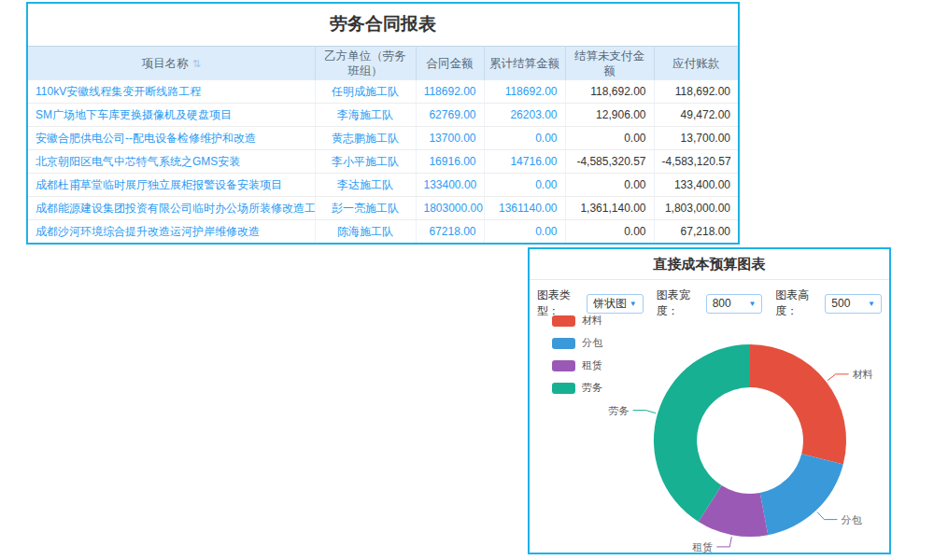 The height and width of the screenshot is (560, 934). Describe the element at coordinates (609, 116) in the screenshot. I see `cell-unpaid: 12,906.00` at that location.